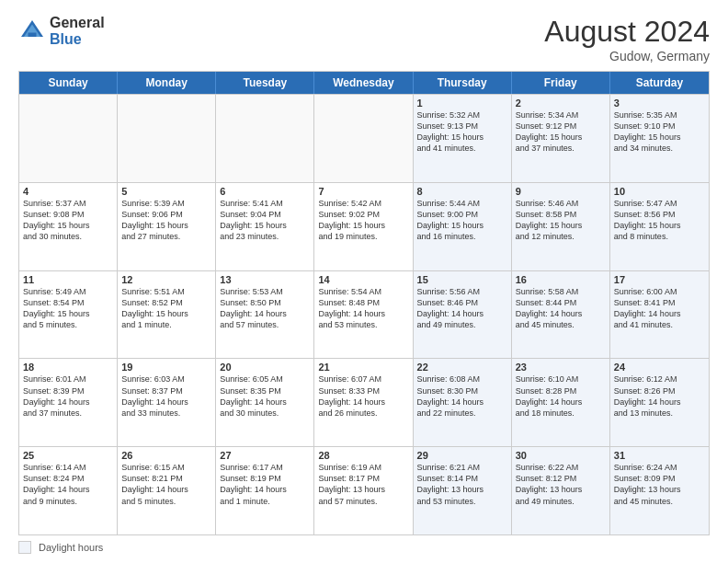  What do you see at coordinates (561, 309) in the screenshot?
I see `day-info: Sunrise: 5:58 AM Sunset: 8:44 PM Dayligh…` at bounding box center [561, 309].